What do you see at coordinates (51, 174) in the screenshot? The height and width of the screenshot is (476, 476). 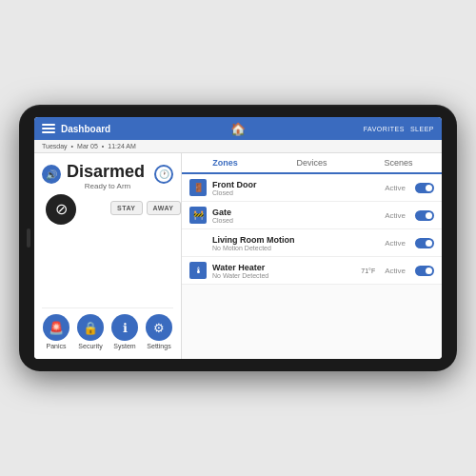 I see `sound-button: 🔊` at bounding box center [51, 174].